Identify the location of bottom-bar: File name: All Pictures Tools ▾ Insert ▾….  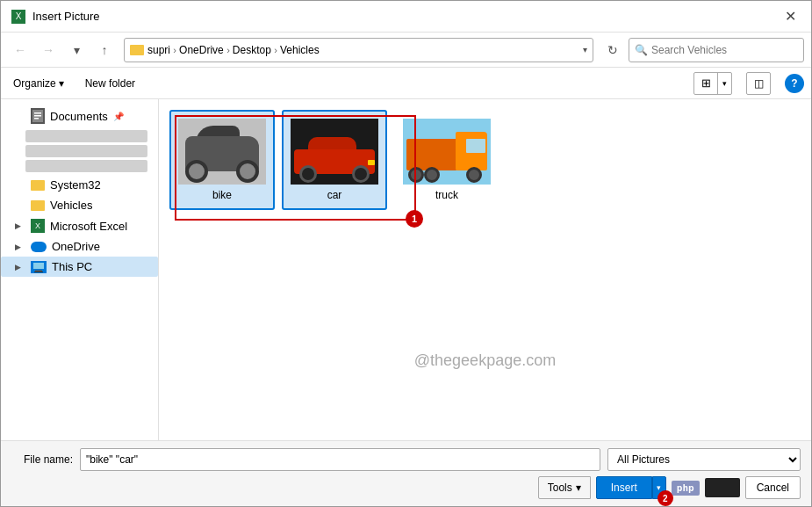
(406, 473).